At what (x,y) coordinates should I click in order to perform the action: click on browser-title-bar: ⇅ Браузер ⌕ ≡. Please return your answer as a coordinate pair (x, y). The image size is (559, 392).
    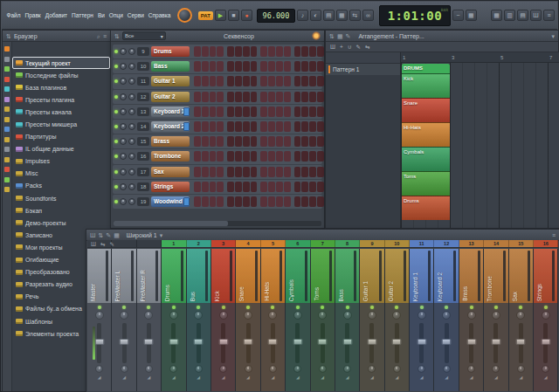
    Looking at the image, I should click on (56, 37).